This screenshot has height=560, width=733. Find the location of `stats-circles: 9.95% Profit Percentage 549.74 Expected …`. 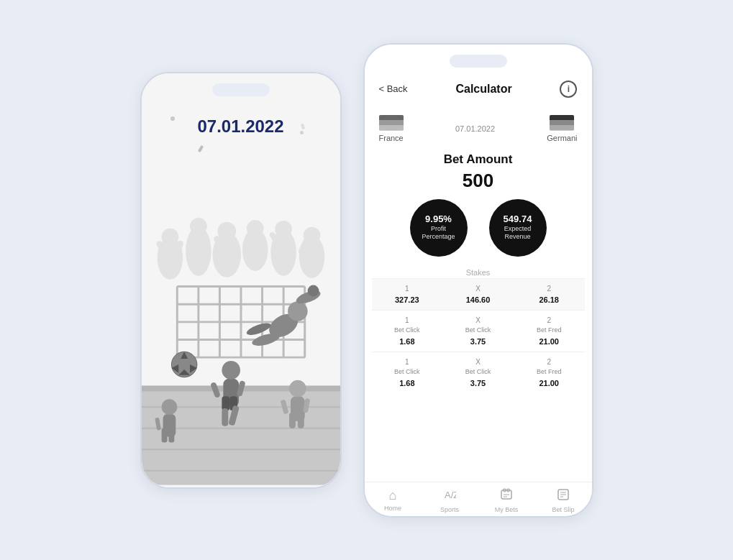

stats-circles: 9.95% Profit Percentage 549.74 Expected … is located at coordinates (478, 228).